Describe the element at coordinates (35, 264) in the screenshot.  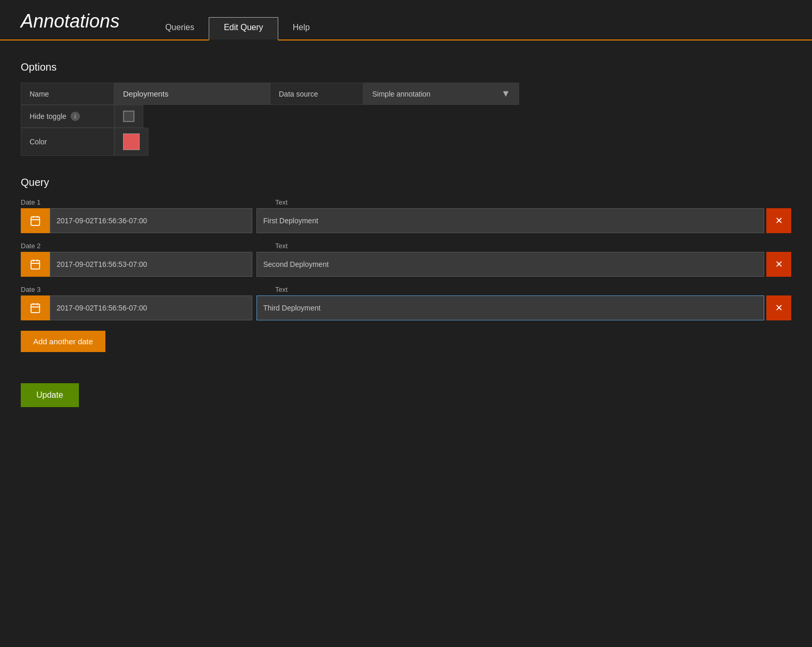
I see `calendar-2-icon` at that location.